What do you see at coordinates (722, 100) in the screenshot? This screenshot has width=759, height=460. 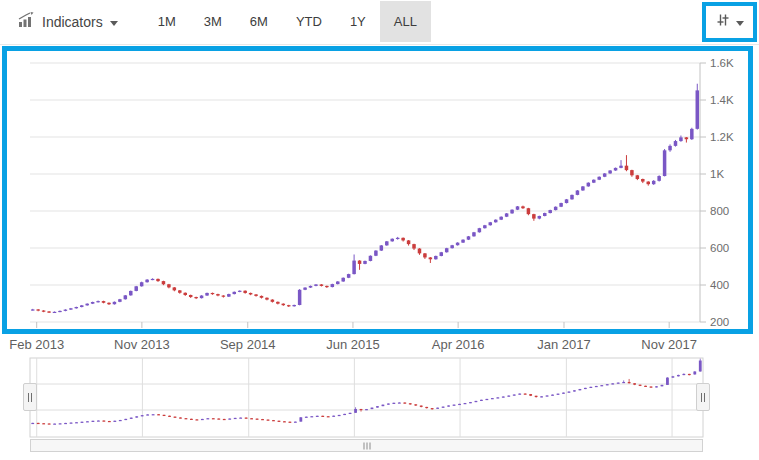 I see `svg-text: 1.4K` at bounding box center [722, 100].